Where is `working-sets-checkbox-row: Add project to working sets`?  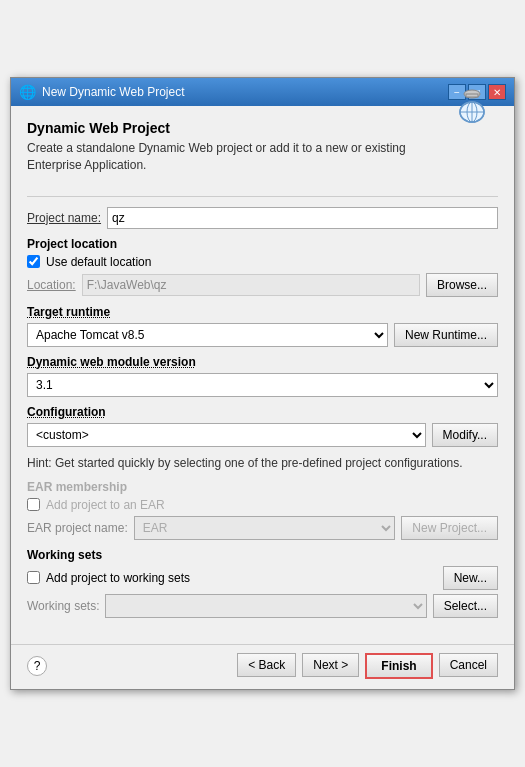 working-sets-checkbox-row: Add project to working sets is located at coordinates (108, 578).